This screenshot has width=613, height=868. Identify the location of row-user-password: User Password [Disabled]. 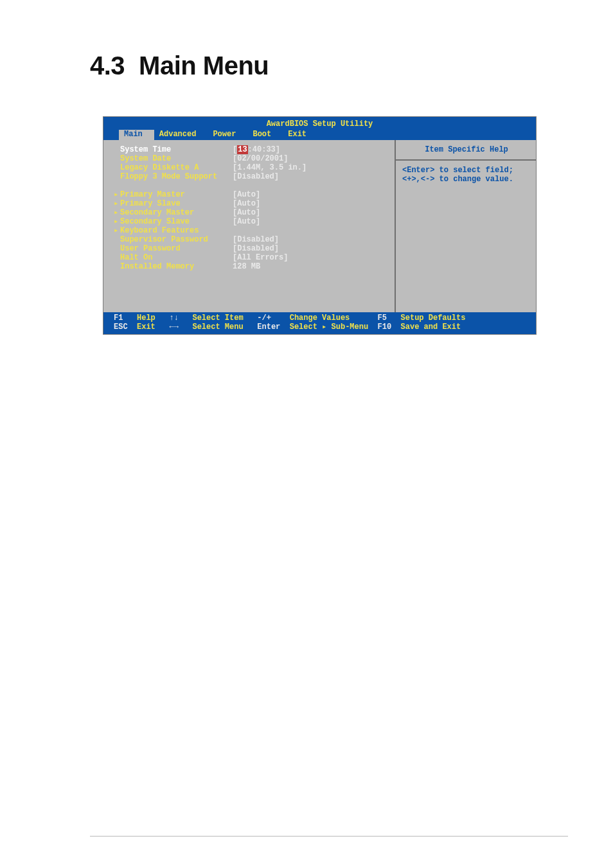
(253, 249).